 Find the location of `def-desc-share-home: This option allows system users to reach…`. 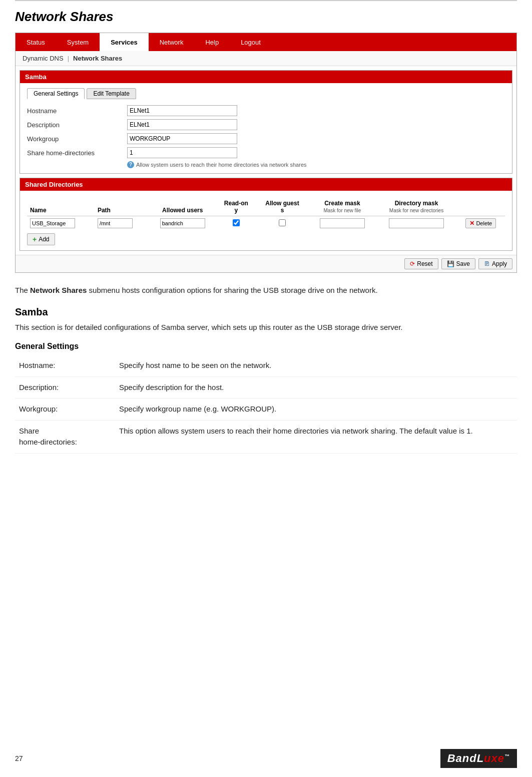

def-desc-share-home: This option allows system users to reach… is located at coordinates (316, 437).